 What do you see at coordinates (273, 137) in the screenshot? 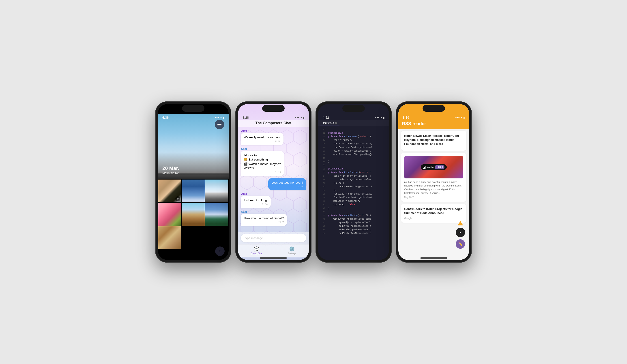
I see `chat-message: Alex We really need to catch up! 21:28` at bounding box center [273, 137].